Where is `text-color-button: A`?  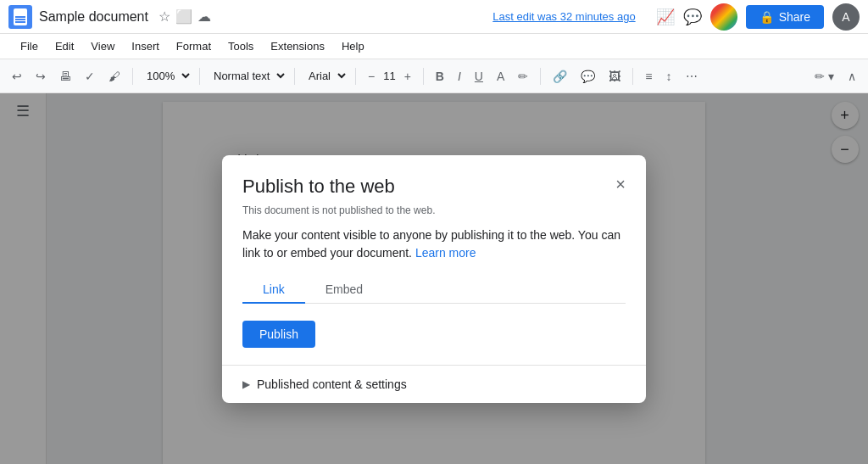
text-color-button: A is located at coordinates (500, 76).